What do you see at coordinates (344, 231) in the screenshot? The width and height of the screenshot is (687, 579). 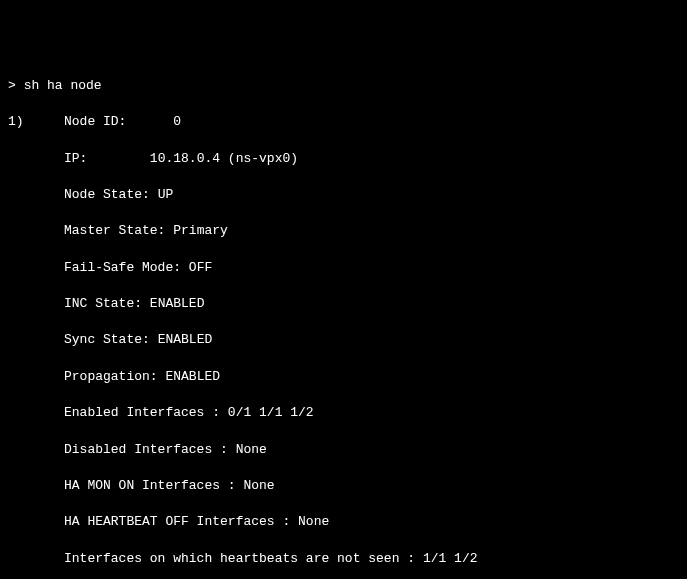 I see `node-1-row-masterstate: Master State: Primary` at bounding box center [344, 231].